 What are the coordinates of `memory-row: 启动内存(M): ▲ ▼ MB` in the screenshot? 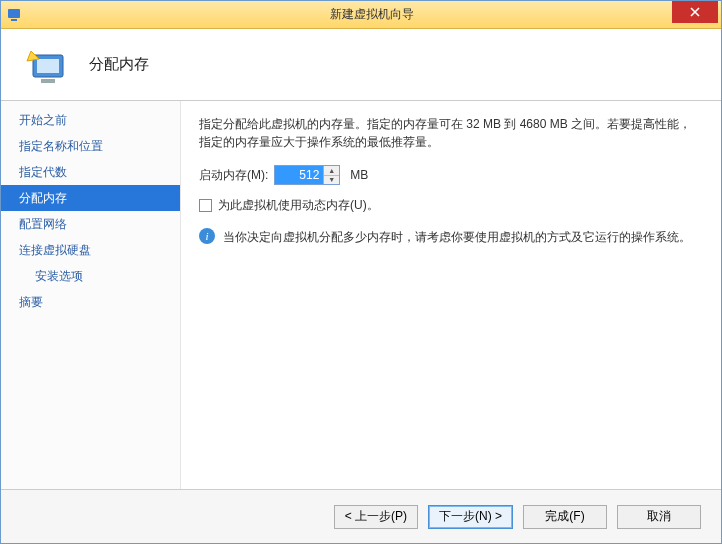 It's located at (450, 175).